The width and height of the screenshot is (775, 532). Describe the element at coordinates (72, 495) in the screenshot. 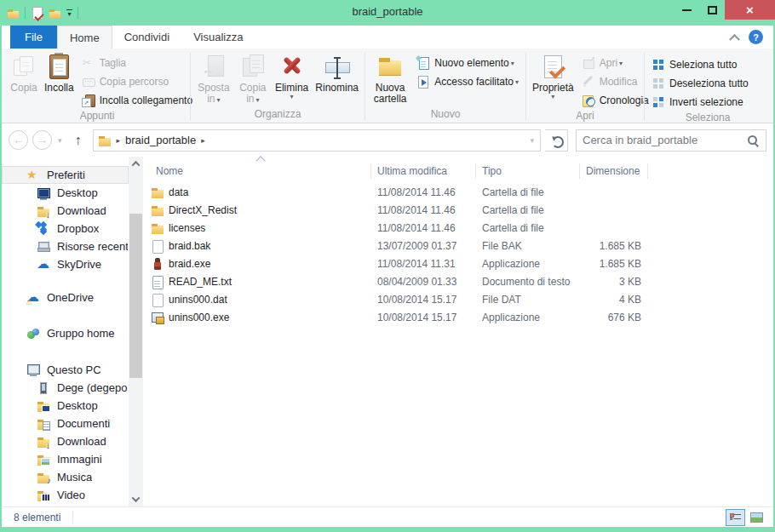

I see `sidebar-item-label: Video` at that location.